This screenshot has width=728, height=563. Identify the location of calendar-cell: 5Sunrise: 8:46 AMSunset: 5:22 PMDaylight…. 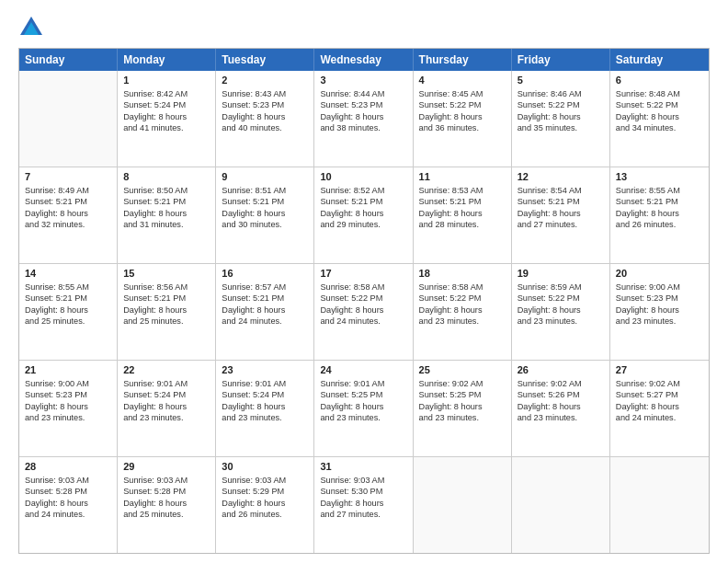
(561, 119).